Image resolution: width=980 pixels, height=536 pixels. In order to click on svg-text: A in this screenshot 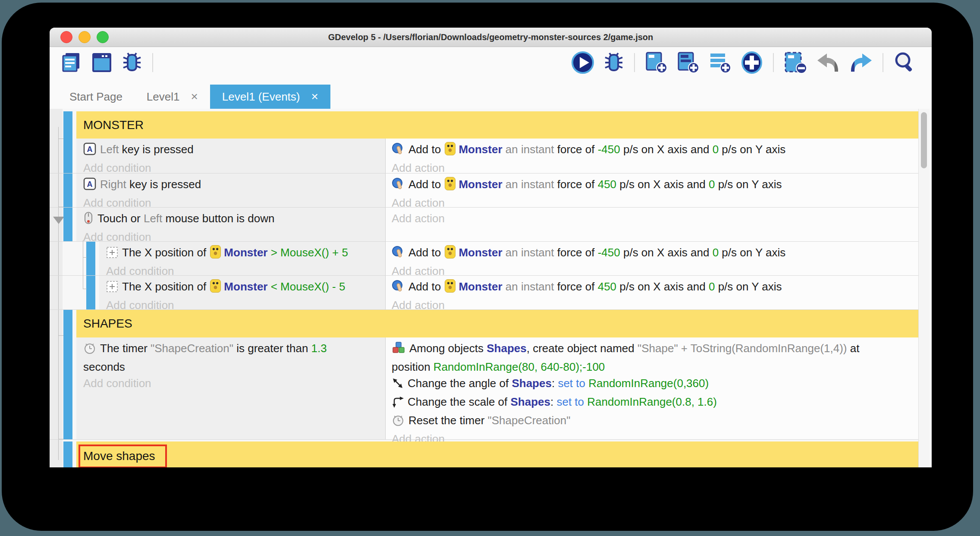, I will do `click(90, 149)`.